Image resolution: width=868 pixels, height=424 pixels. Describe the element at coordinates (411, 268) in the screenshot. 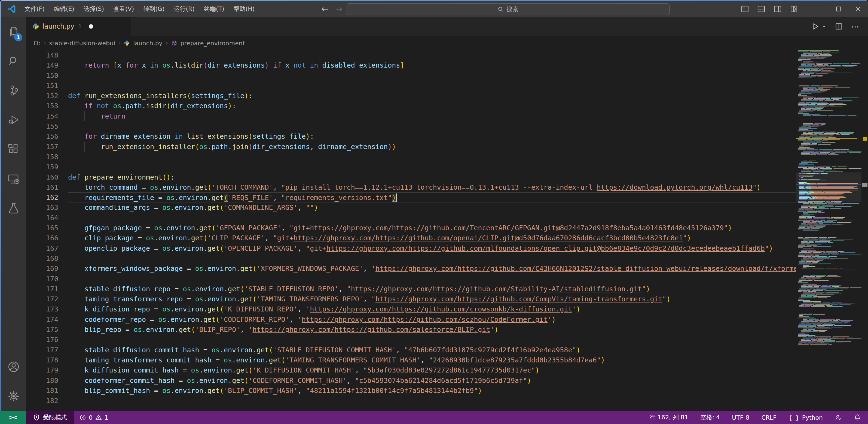

I see `code-line: 169 xformers_windows_package = os.enviro…` at that location.